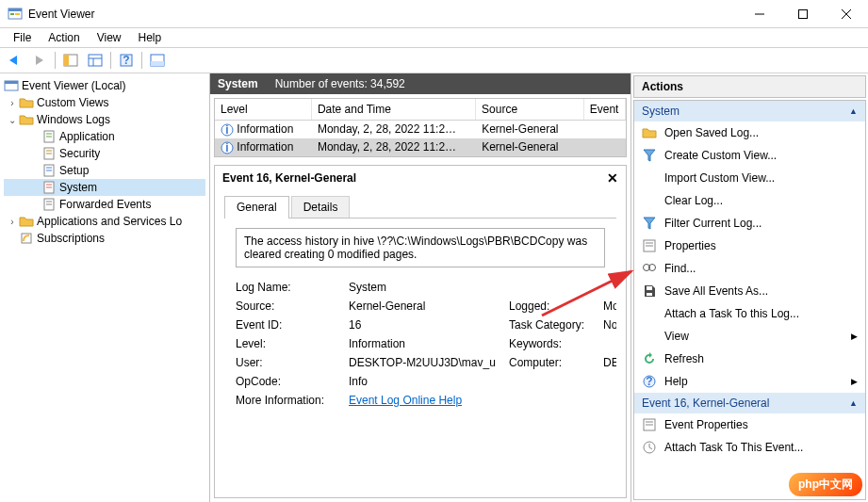  I want to click on value-user: DESKTOP-M2UUJ3D\mav_u, so click(429, 363).